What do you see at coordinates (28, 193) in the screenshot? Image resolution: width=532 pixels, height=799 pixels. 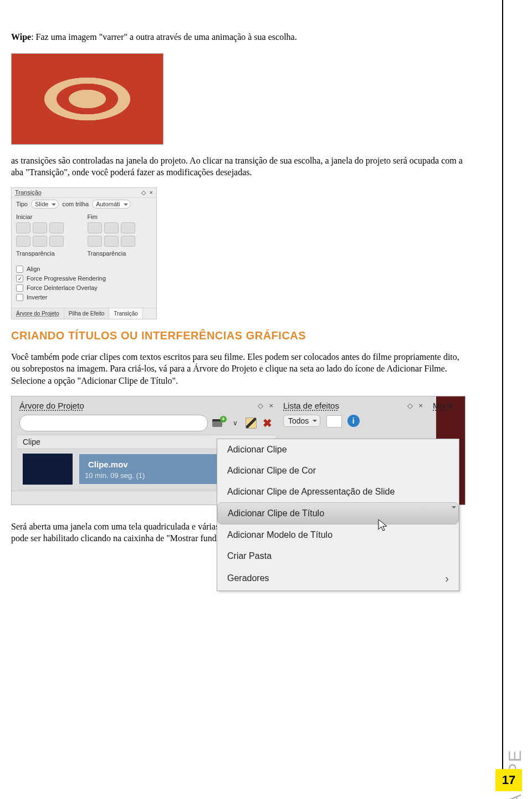 I see `panel-title: Transição` at bounding box center [28, 193].